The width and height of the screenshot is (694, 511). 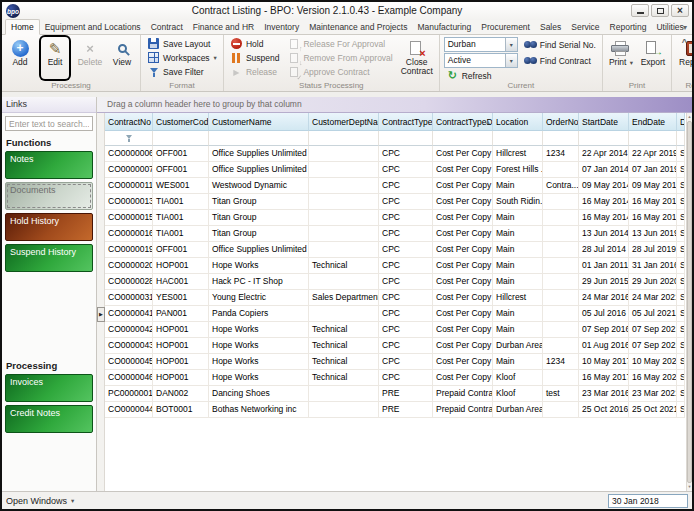 What do you see at coordinates (444, 27) in the screenshot?
I see `tab-manufacturing: Manufacturing` at bounding box center [444, 27].